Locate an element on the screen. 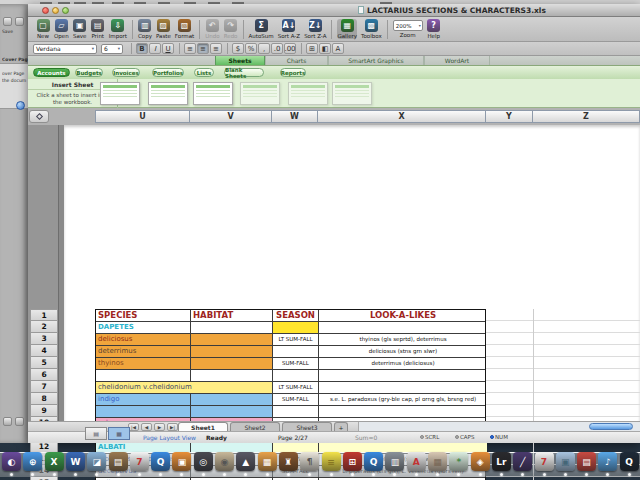 Image resolution: width=640 pixels, height=480 pixels. toolbar-button-autosum: ΣAutoSum is located at coordinates (262, 29).